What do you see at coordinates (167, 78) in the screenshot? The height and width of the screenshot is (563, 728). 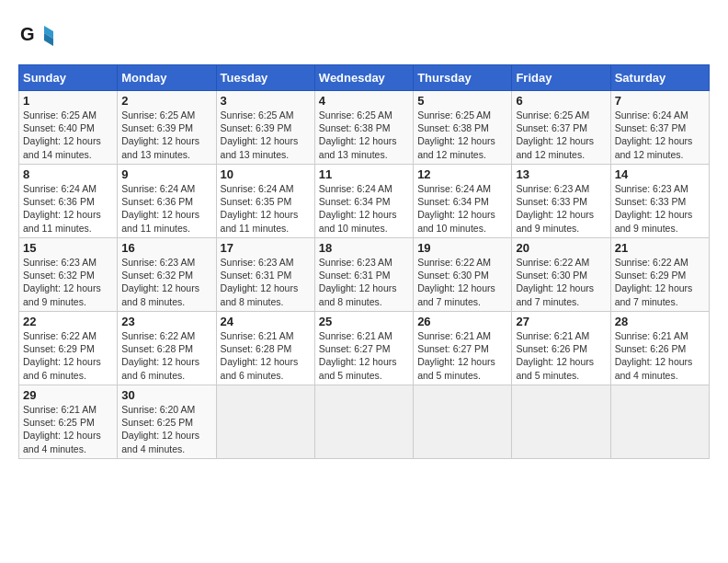 I see `weekday-header-monday: Monday` at bounding box center [167, 78].